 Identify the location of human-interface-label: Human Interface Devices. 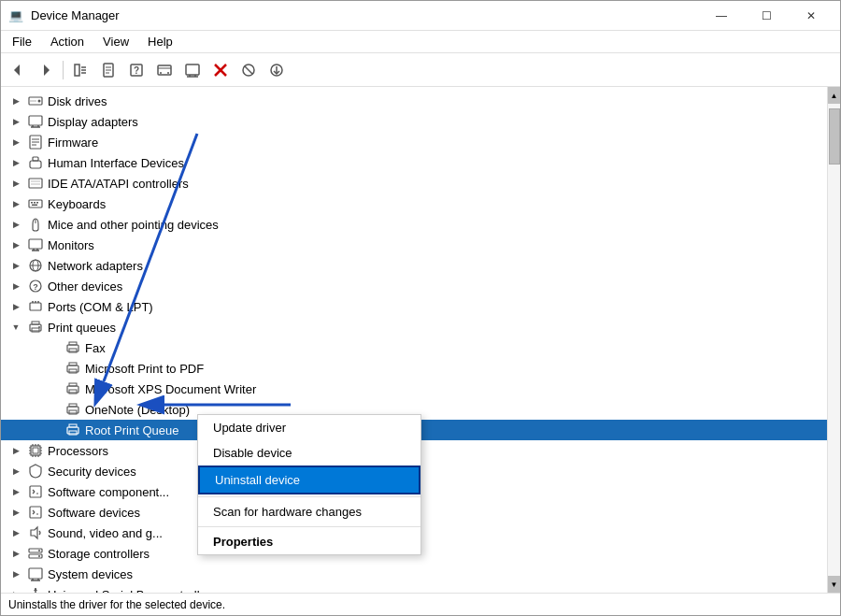
(116, 163).